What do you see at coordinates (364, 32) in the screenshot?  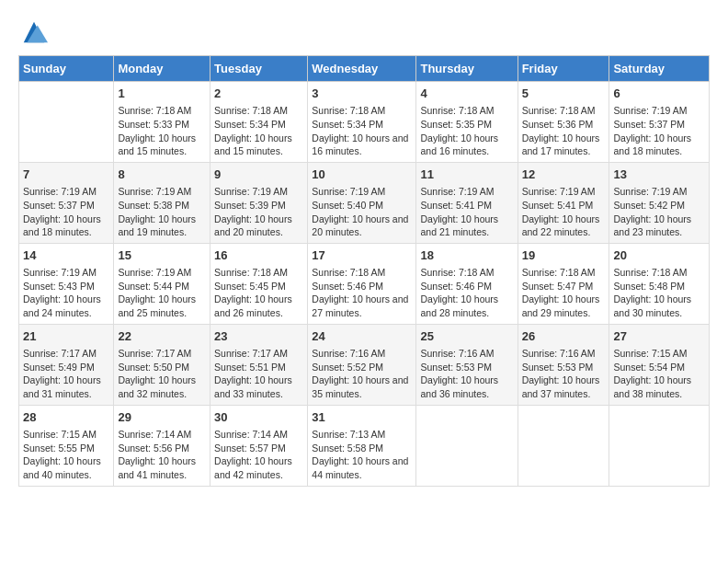 I see `page-header` at bounding box center [364, 32].